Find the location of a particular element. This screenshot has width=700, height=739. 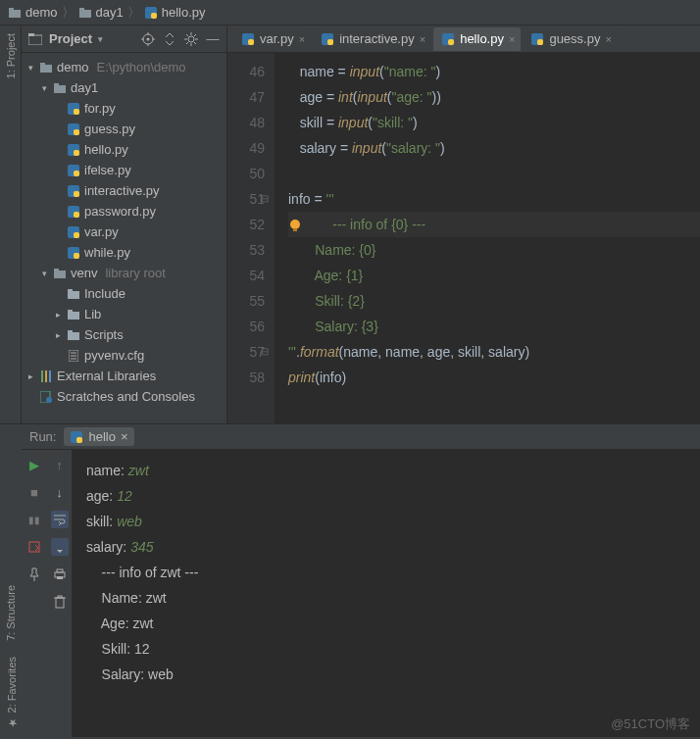

tree-row: while.py is located at coordinates (124, 253).